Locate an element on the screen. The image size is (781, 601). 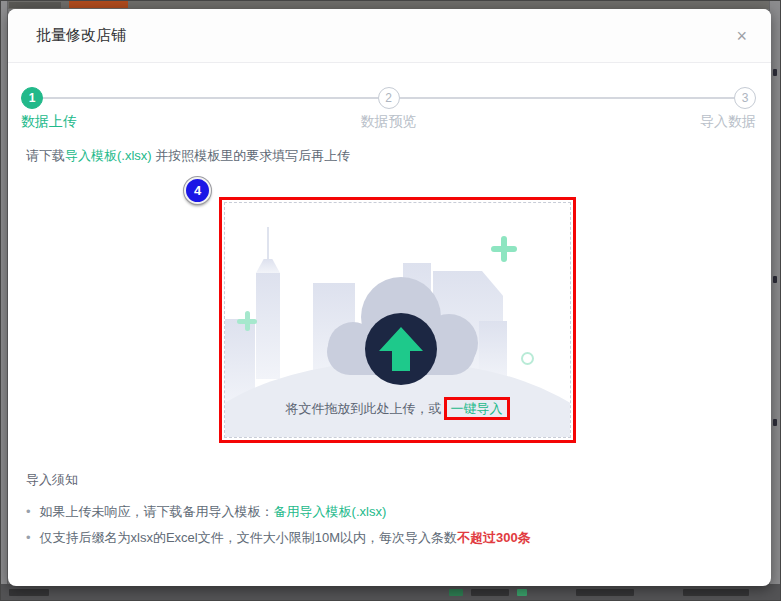
template-instruction: 请下载导入模板(.xlsx) 并按照模板里的要求填写后再上传 is located at coordinates (188, 156).